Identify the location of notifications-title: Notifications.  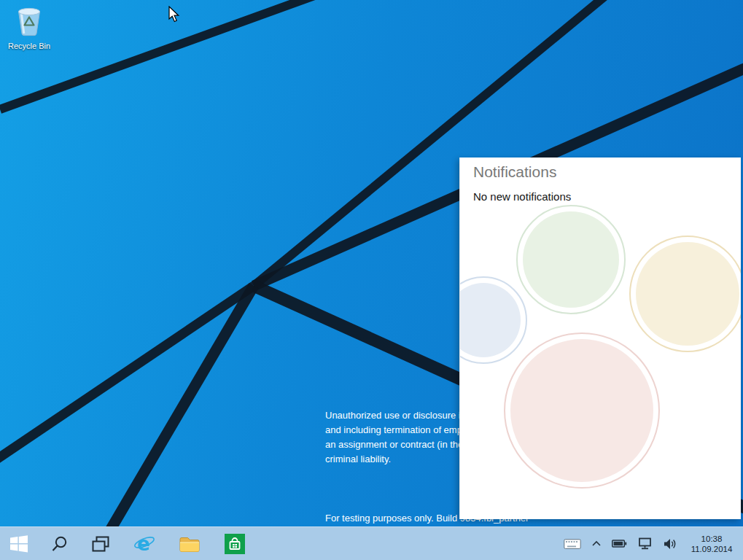
(515, 172).